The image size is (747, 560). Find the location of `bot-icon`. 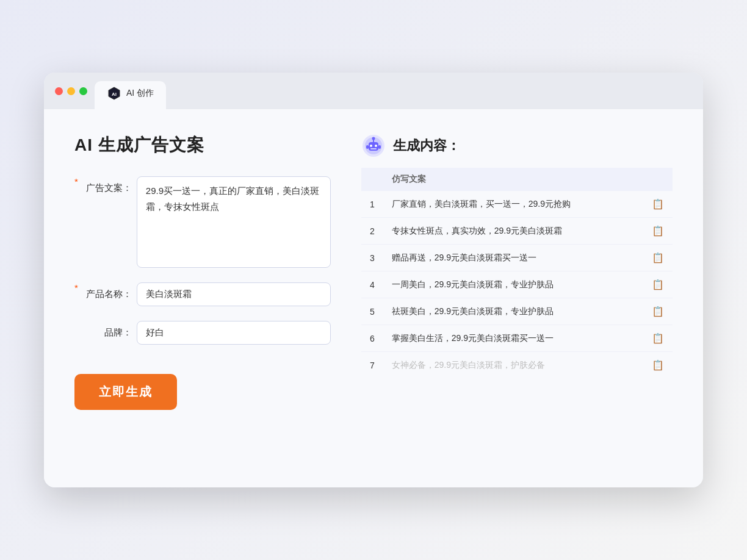

bot-icon is located at coordinates (374, 146).